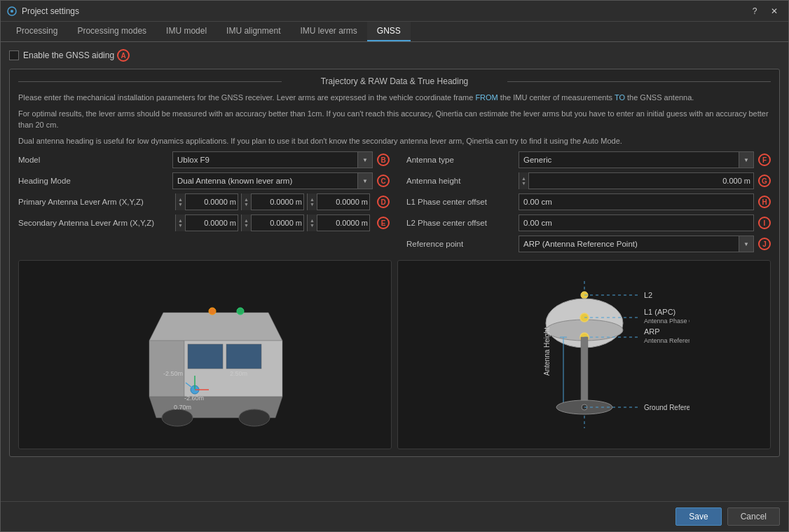  What do you see at coordinates (173, 374) in the screenshot?
I see `svg-text: -2.50m` at bounding box center [173, 374].